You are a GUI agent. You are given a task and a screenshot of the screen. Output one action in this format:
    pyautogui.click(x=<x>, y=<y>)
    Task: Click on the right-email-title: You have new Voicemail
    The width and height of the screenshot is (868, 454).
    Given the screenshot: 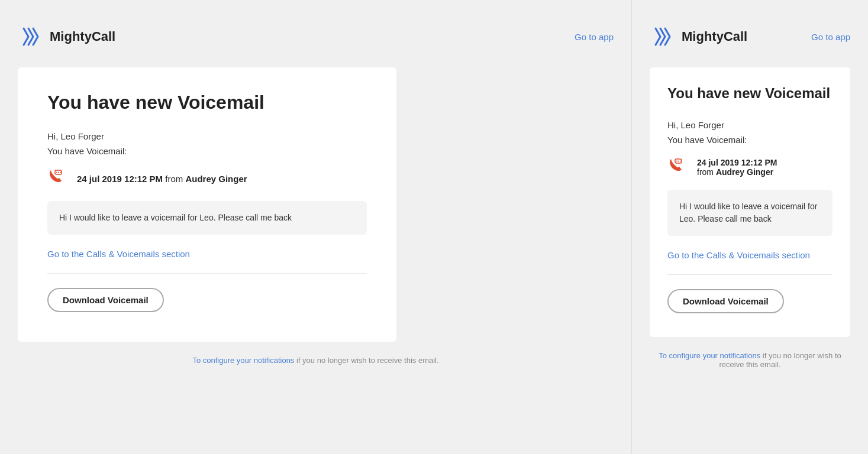 What is the action you would take?
    pyautogui.click(x=750, y=93)
    